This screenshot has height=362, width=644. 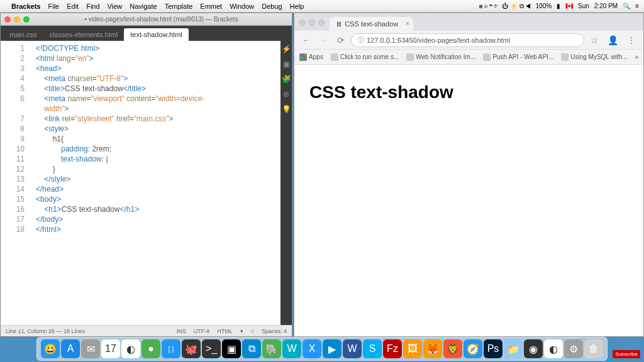 What do you see at coordinates (453, 349) in the screenshot?
I see `dock-brave: 🦁` at bounding box center [453, 349].